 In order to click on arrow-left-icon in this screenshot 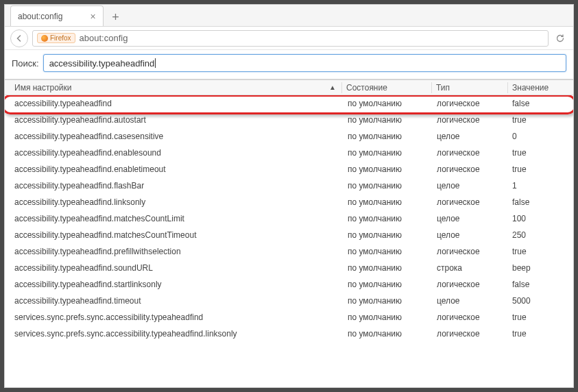, I will do `click(19, 38)`.